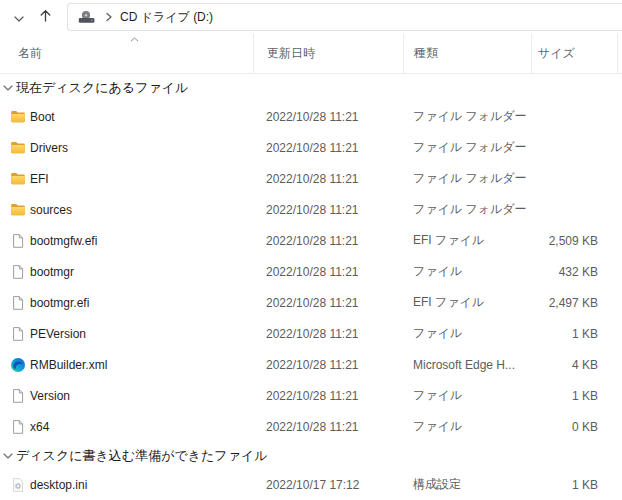 The width and height of the screenshot is (622, 500). Describe the element at coordinates (126, 272) in the screenshot. I see `name-cell: bootmgr` at that location.